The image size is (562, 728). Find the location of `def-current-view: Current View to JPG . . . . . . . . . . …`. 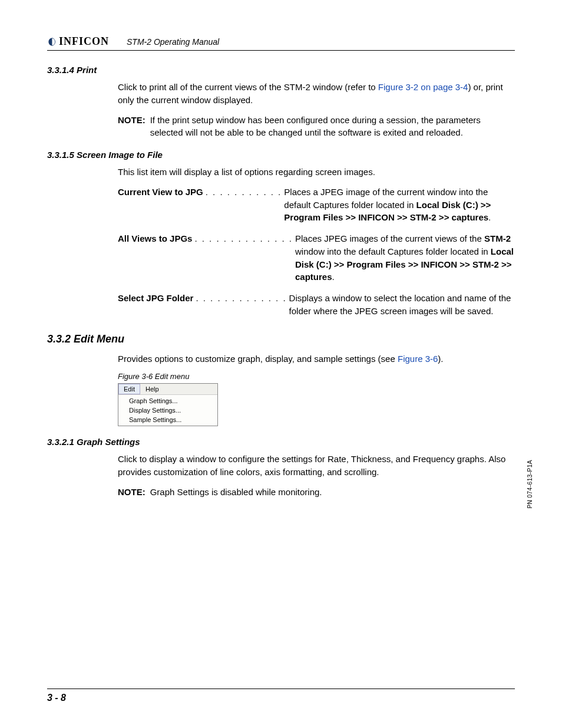

def-current-view: Current View to JPG . . . . . . . . . . … is located at coordinates (316, 205).